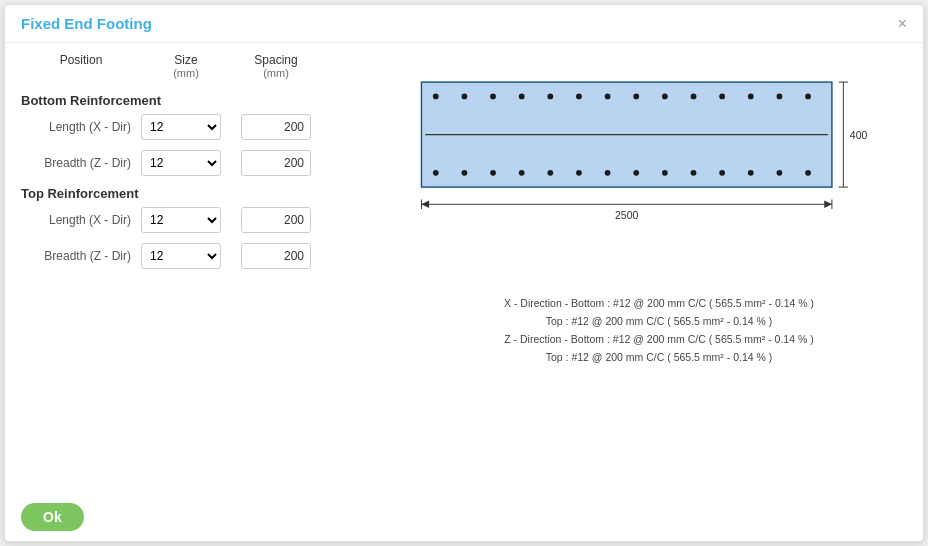 This screenshot has width=928, height=546. Describe the element at coordinates (464, 24) in the screenshot. I see `dialog-header: Fixed End Footing ×` at that location.